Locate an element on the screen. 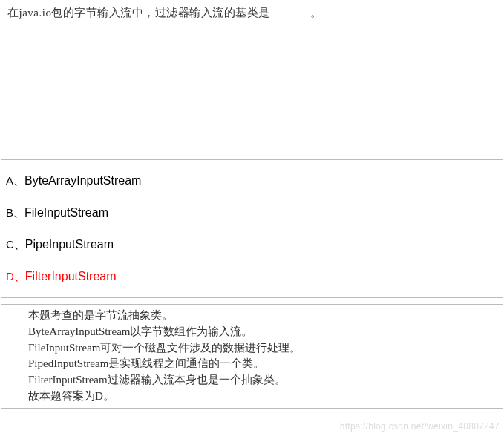  answer-text: FilterInputStream is located at coordinates (71, 276).